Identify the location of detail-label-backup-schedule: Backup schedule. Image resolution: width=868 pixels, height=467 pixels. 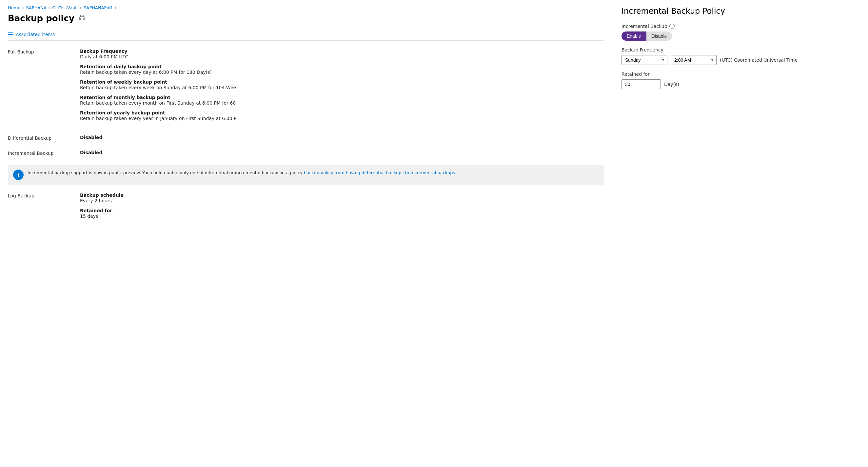
(342, 195).